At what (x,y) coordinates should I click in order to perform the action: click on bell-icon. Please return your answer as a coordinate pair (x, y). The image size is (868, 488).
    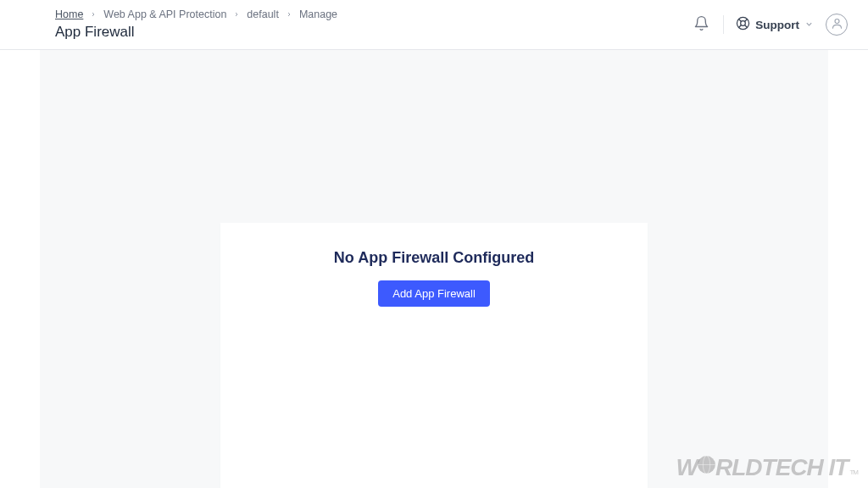
    Looking at the image, I should click on (702, 25).